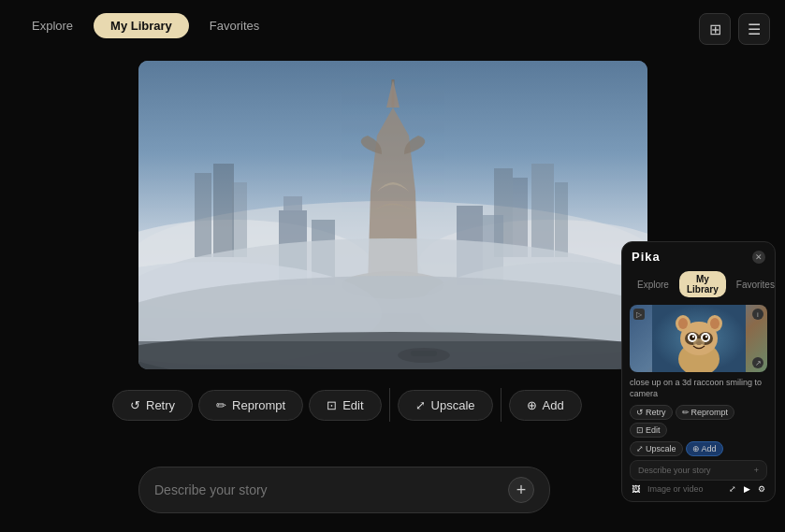  Describe the element at coordinates (545, 406) in the screenshot. I see `add-button: ⊕ Add` at that location.